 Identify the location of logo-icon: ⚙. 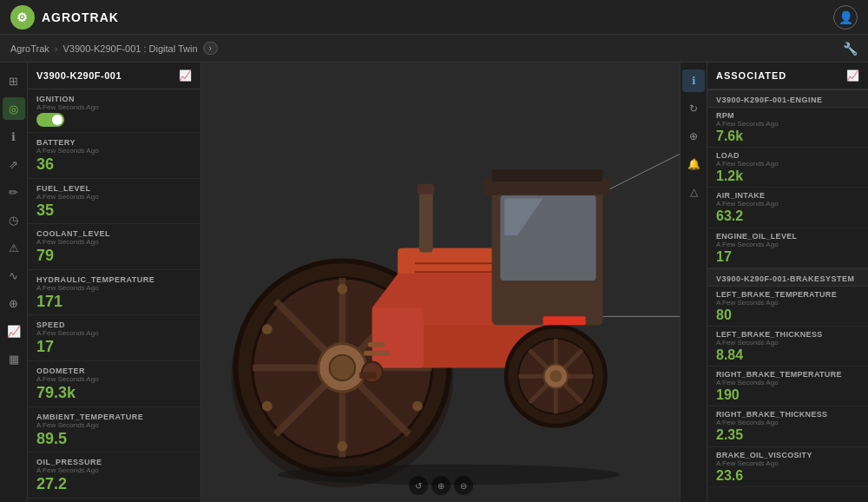
(23, 17).